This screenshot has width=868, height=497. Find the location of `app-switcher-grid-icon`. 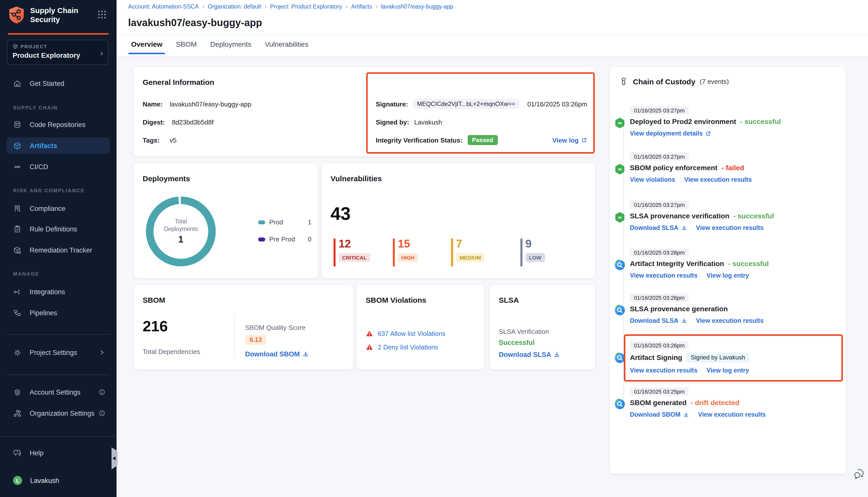

app-switcher-grid-icon is located at coordinates (102, 14).